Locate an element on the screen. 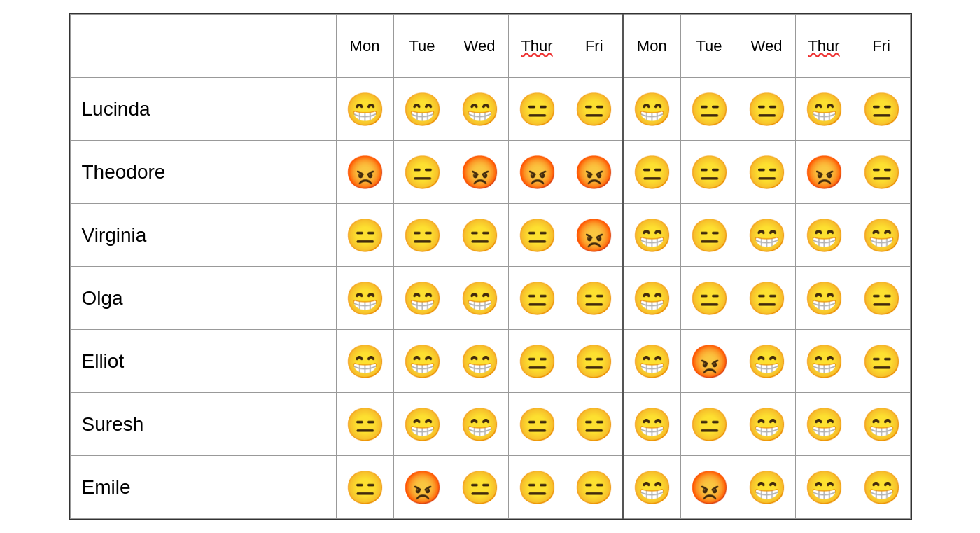 The image size is (980, 533). week2-mon-header: Mon is located at coordinates (652, 46).